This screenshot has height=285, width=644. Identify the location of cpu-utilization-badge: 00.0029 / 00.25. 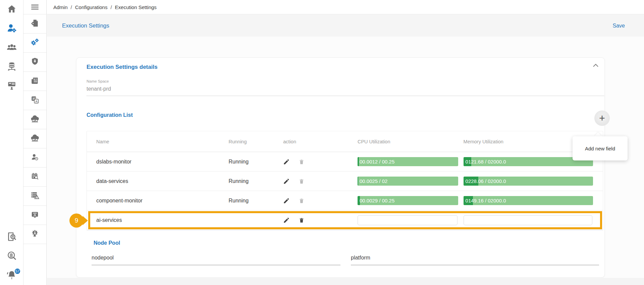
(408, 201).